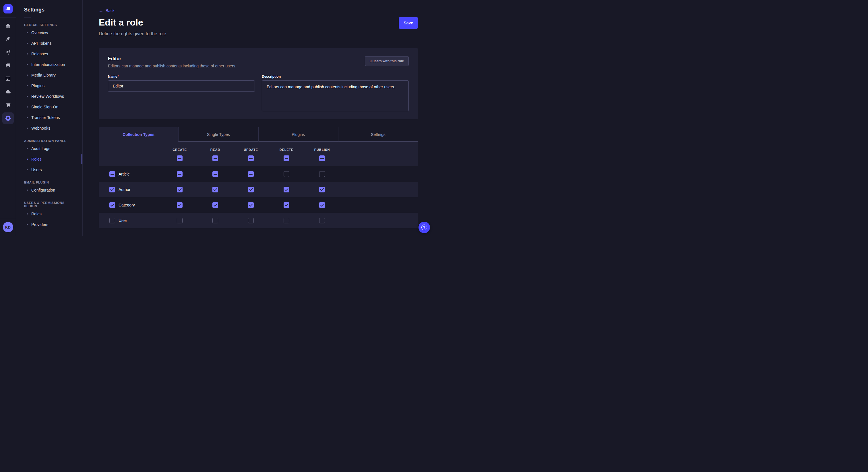 The width and height of the screenshot is (868, 472). What do you see at coordinates (215, 158) in the screenshot?
I see `select-all-read-checkbox-cell` at bounding box center [215, 158].